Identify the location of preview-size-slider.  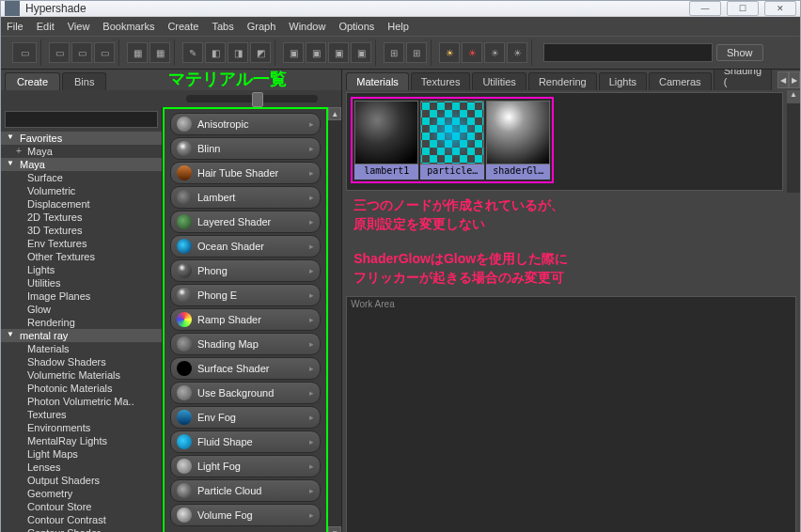
(252, 99).